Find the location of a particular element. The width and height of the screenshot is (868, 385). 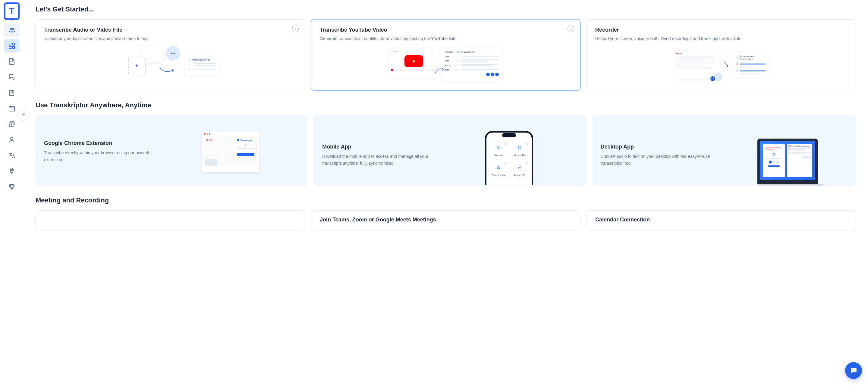

card-illustration: REC CR 📄AI Generated Transcr is located at coordinates (721, 65).